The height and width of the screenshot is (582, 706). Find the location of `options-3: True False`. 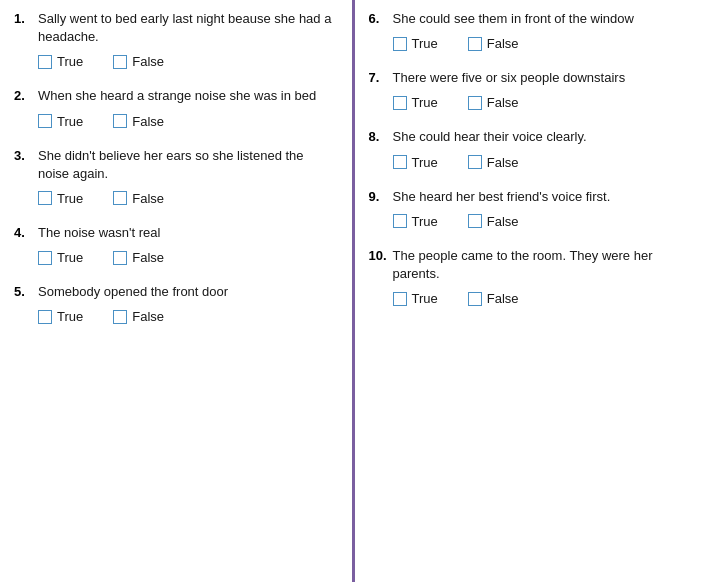

options-3: True False is located at coordinates (176, 198).